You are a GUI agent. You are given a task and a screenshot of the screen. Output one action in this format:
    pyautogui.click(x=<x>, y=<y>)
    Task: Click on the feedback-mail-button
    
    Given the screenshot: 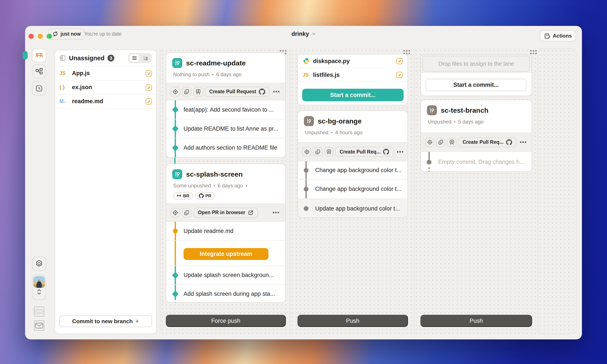 What is the action you would take?
    pyautogui.click(x=39, y=326)
    